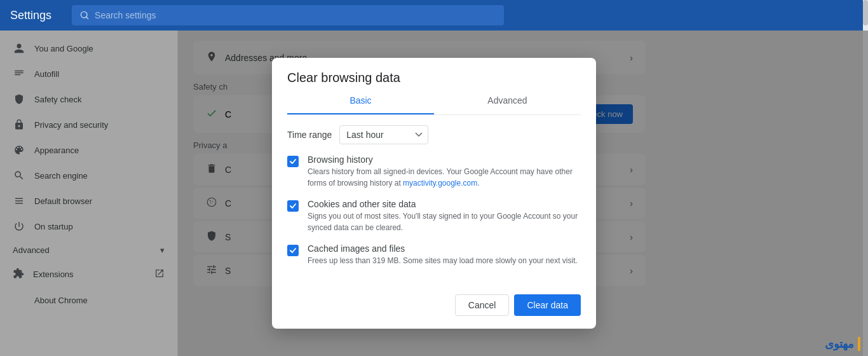  What do you see at coordinates (440, 183) in the screenshot?
I see `activity-link: myactivity.google.com` at bounding box center [440, 183].